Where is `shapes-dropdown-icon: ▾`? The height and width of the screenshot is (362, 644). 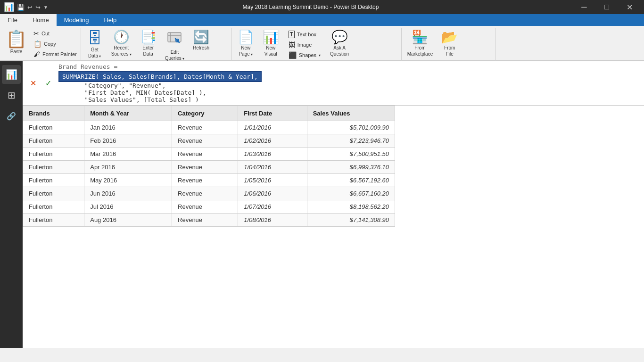
shapes-dropdown-icon: ▾ is located at coordinates (320, 56).